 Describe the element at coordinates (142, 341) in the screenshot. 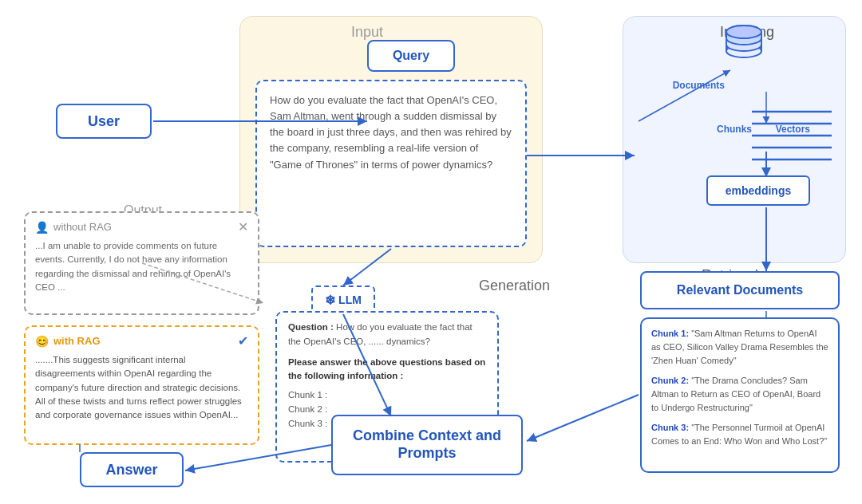

I see `with-rag-header: 😊 with RAG ✔` at that location.